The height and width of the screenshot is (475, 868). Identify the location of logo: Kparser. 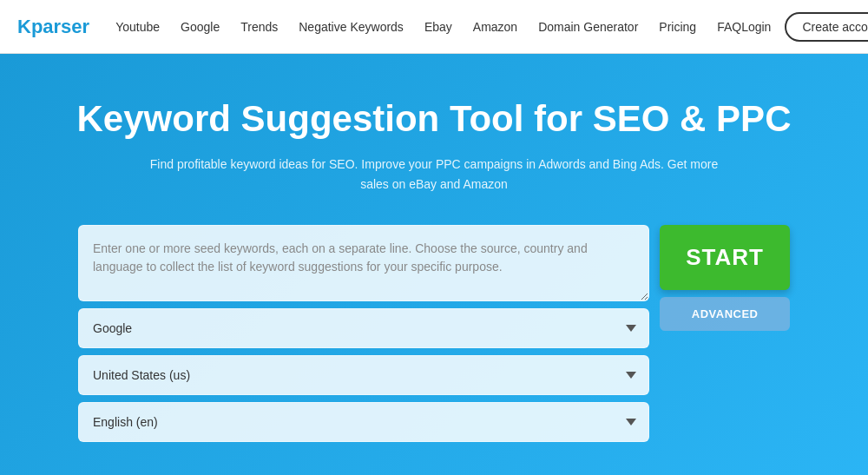
(54, 27).